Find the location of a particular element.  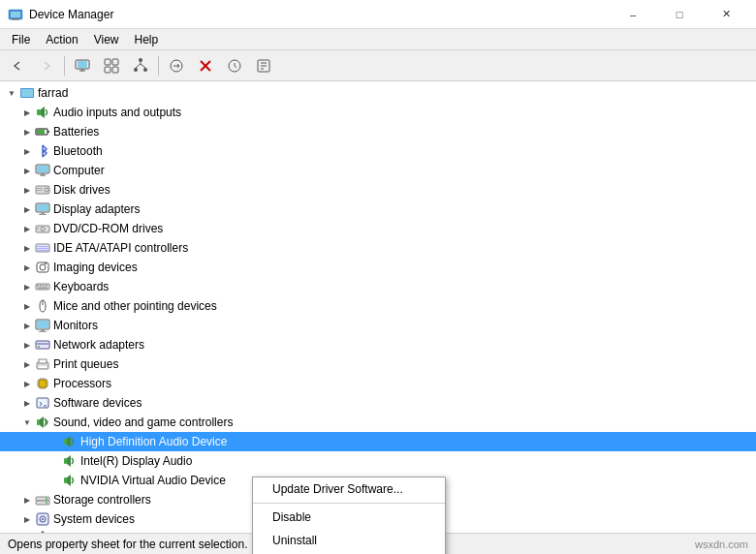

expander-storage is located at coordinates (27, 500).